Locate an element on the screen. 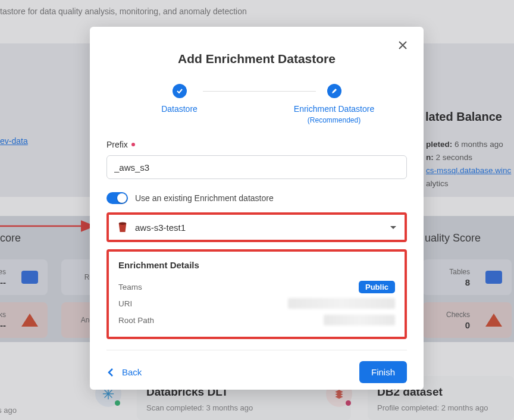 Image resolution: width=514 pixels, height=420 pixels. prefix-label: Prefix is located at coordinates (257, 145).